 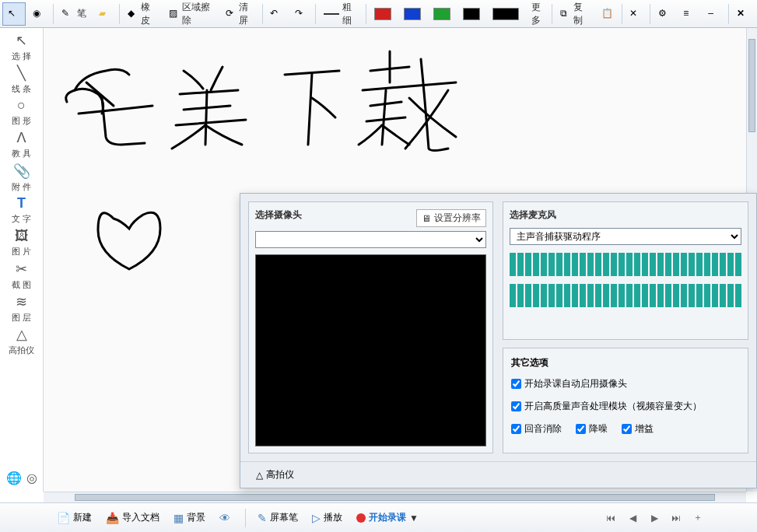 What do you see at coordinates (412, 14) in the screenshot?
I see `color-blue` at bounding box center [412, 14].